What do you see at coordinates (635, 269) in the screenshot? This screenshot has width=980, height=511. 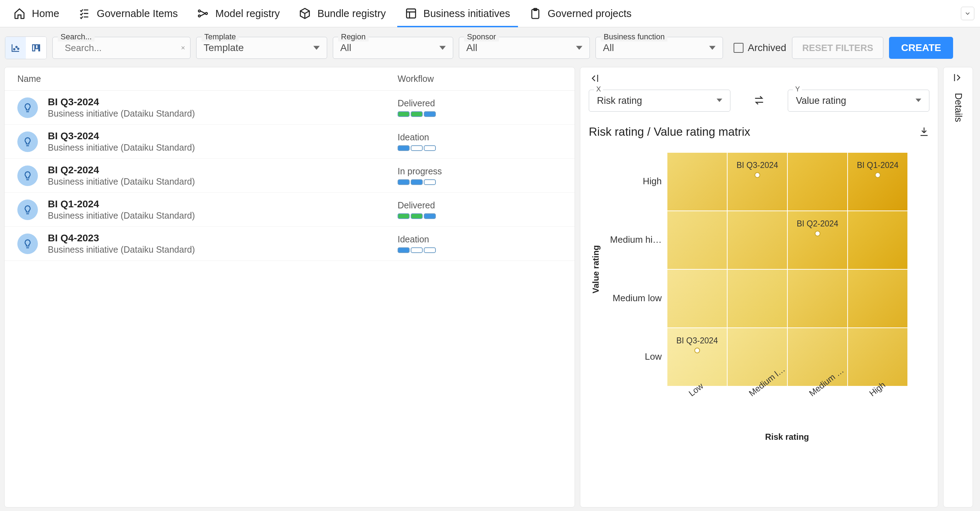 I see `y-ticks: HighMedium hi…Medium lowLow` at bounding box center [635, 269].